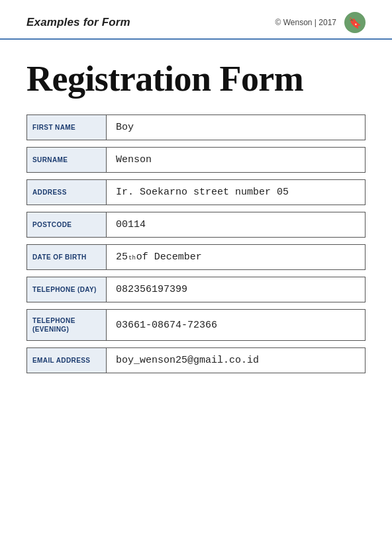  Describe the element at coordinates (196, 79) in the screenshot. I see `form-title: Registration Form` at that location.